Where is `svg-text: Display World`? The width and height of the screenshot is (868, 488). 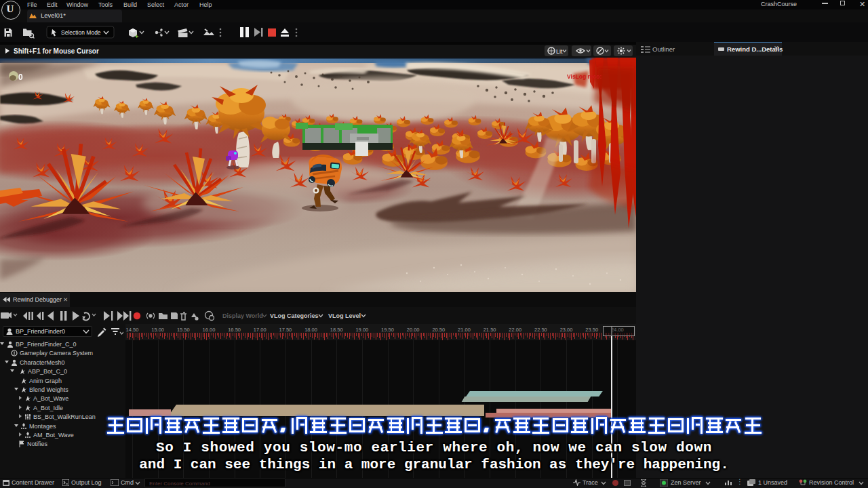
svg-text: Display World is located at coordinates (243, 316).